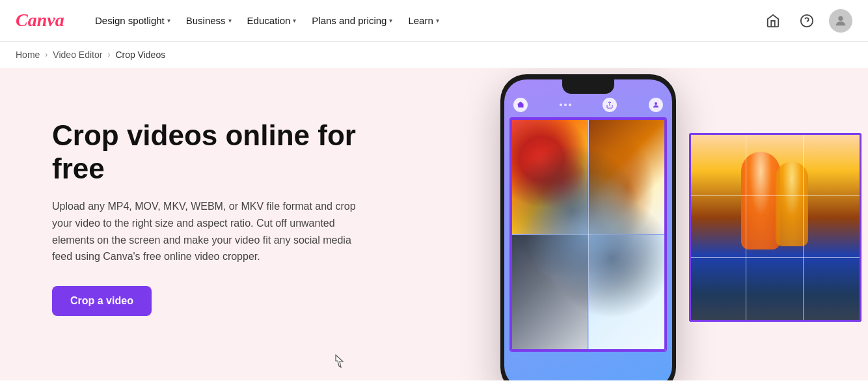  Describe the element at coordinates (776, 227) in the screenshot. I see `couple-image` at that location.